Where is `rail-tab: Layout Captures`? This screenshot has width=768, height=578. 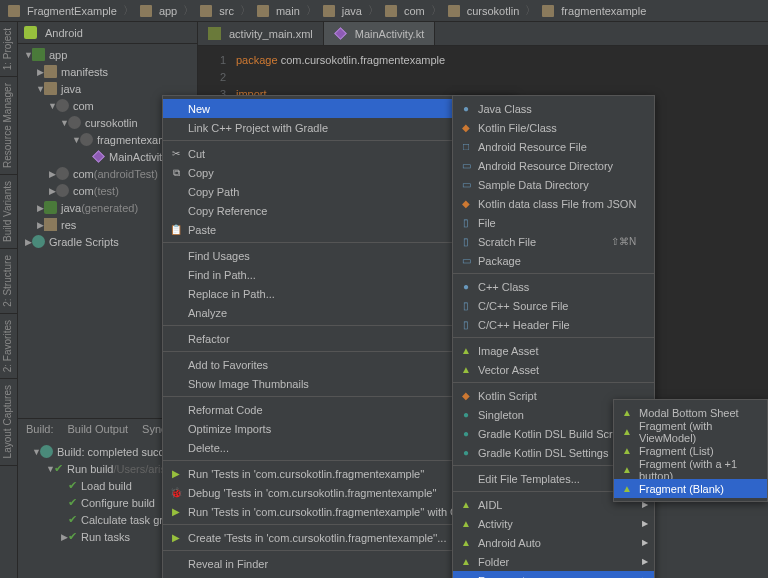 rail-tab: Layout Captures is located at coordinates (8, 422).